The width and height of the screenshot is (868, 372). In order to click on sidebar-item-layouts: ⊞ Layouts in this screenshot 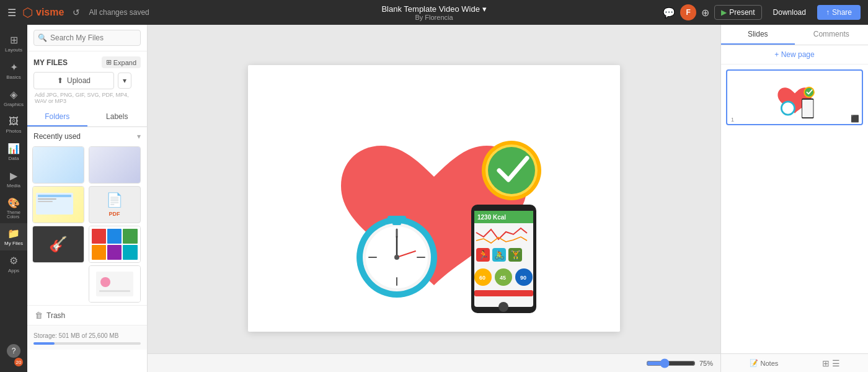, I will do `click(14, 43)`.